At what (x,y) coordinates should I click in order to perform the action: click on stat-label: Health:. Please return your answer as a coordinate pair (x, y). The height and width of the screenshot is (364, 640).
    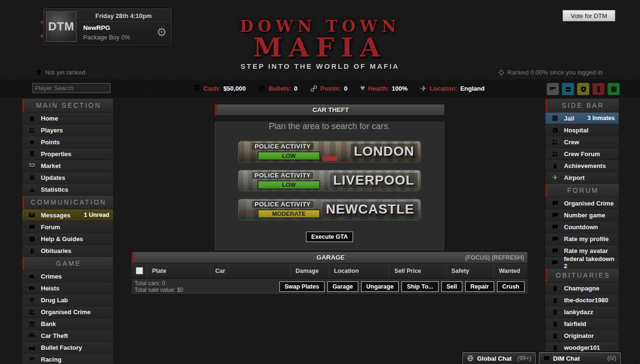
    Looking at the image, I should click on (378, 88).